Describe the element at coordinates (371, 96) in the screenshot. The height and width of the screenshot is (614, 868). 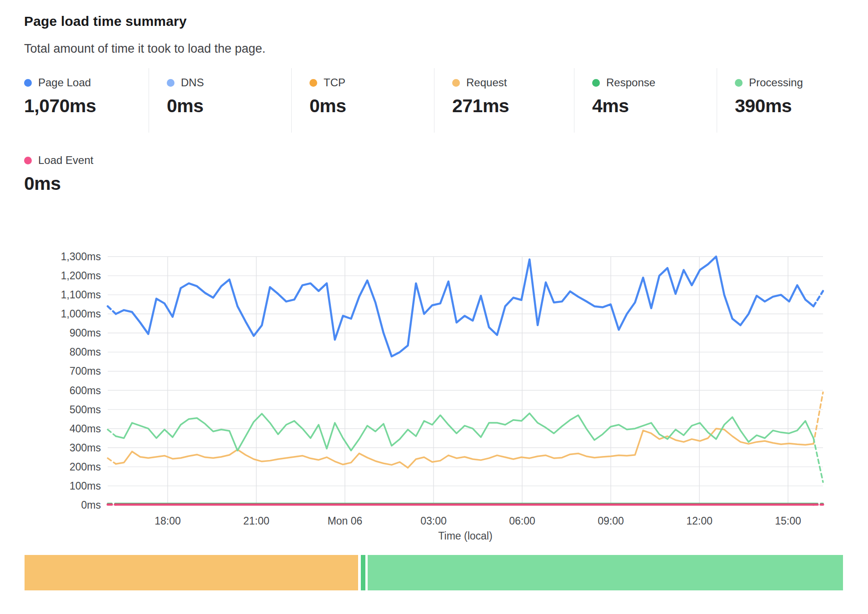
I see `legend-item-tcp: TCP0ms` at that location.